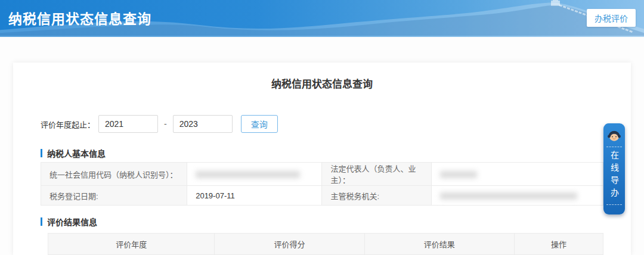 The width and height of the screenshot is (644, 255). What do you see at coordinates (80, 18) in the screenshot?
I see `banner-title: 纳税信用状态信息查询` at bounding box center [80, 18].